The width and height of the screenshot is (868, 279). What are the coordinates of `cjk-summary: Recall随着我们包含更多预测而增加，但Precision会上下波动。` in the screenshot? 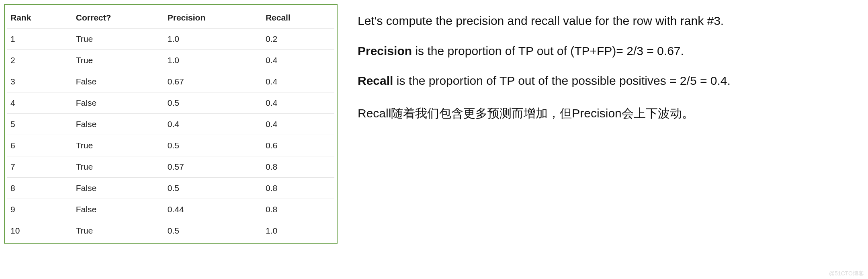 It's located at (603, 113).